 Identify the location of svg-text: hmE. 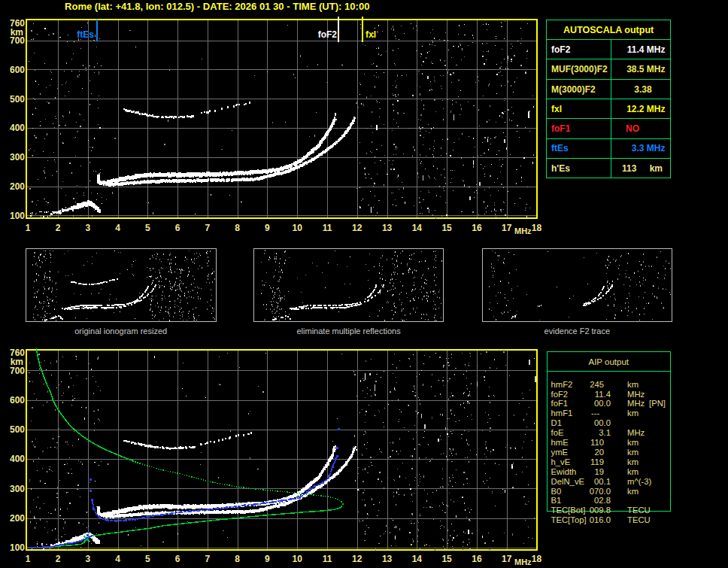
(560, 442).